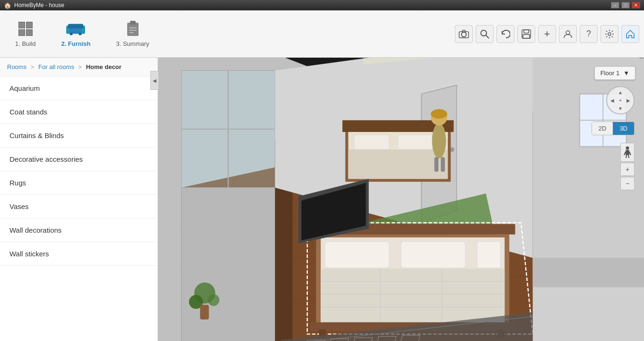 The width and height of the screenshot is (644, 341). I want to click on compass-down: ▼, so click(620, 108).